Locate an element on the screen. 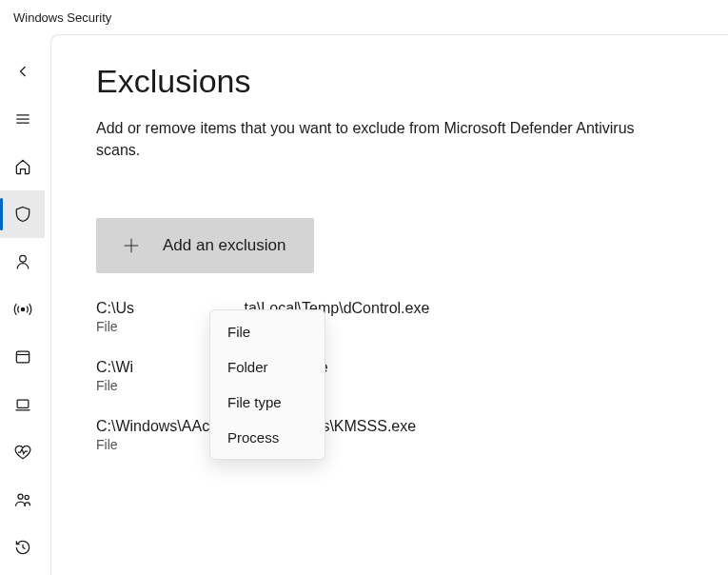  page-title: Exclusions is located at coordinates (393, 82).